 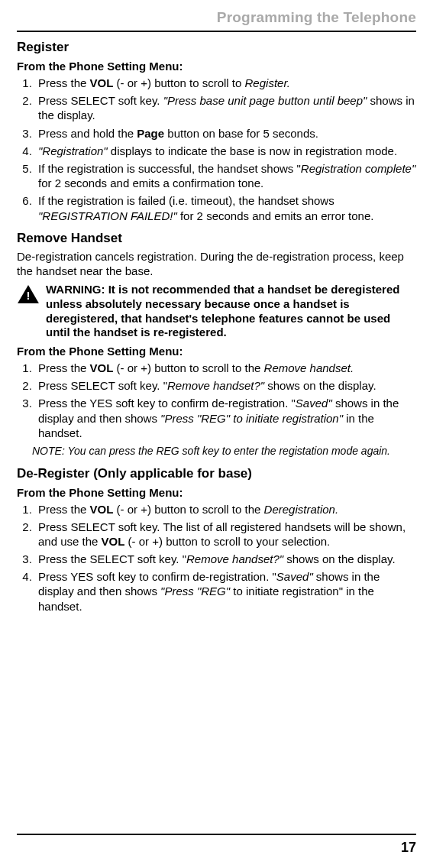 What do you see at coordinates (223, 534) in the screenshot?
I see `step-text: Press SELECT soft key. The list of all r…` at bounding box center [223, 534].